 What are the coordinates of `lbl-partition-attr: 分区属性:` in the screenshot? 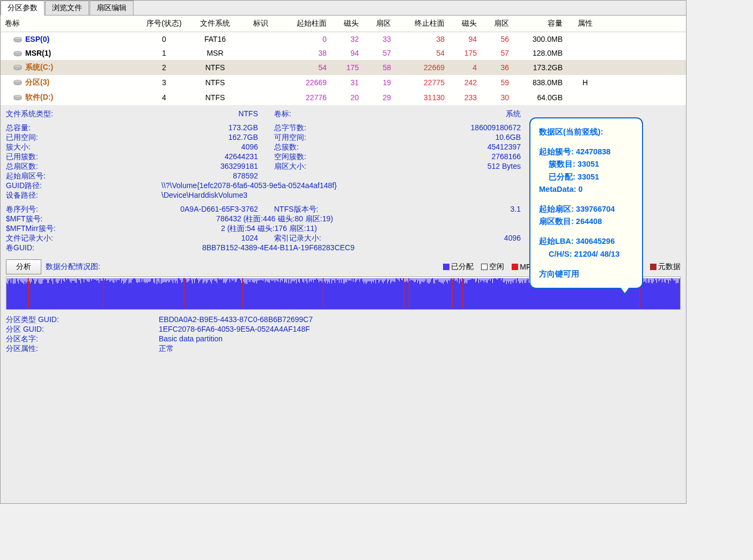 It's located at (83, 349).